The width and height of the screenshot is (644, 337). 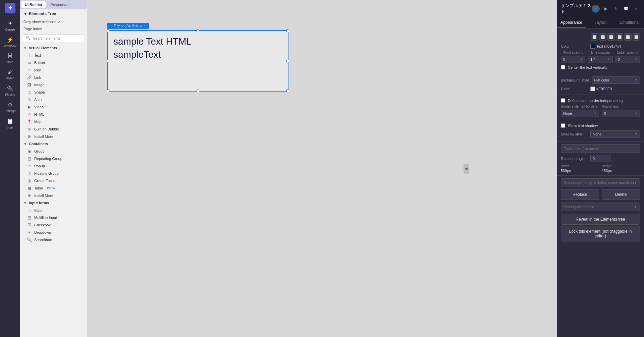 What do you see at coordinates (54, 195) in the screenshot?
I see `install-more-containers: ⊕ Install More` at bounding box center [54, 195].